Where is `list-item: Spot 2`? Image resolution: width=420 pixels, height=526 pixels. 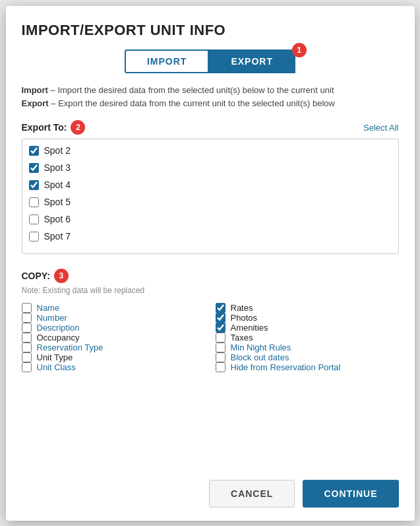 list-item: Spot 2 is located at coordinates (210, 150).